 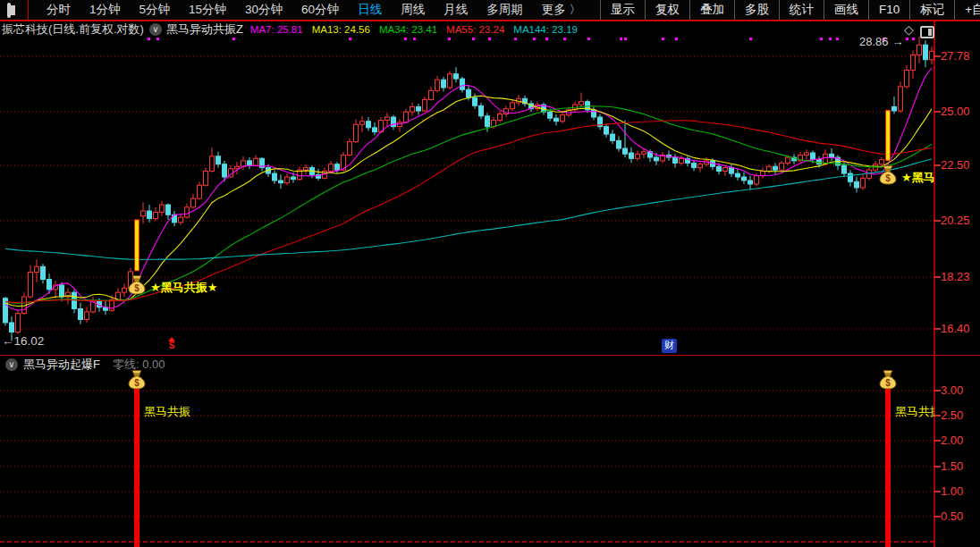 What do you see at coordinates (29, 10) in the screenshot?
I see `menu-divider` at bounding box center [29, 10].